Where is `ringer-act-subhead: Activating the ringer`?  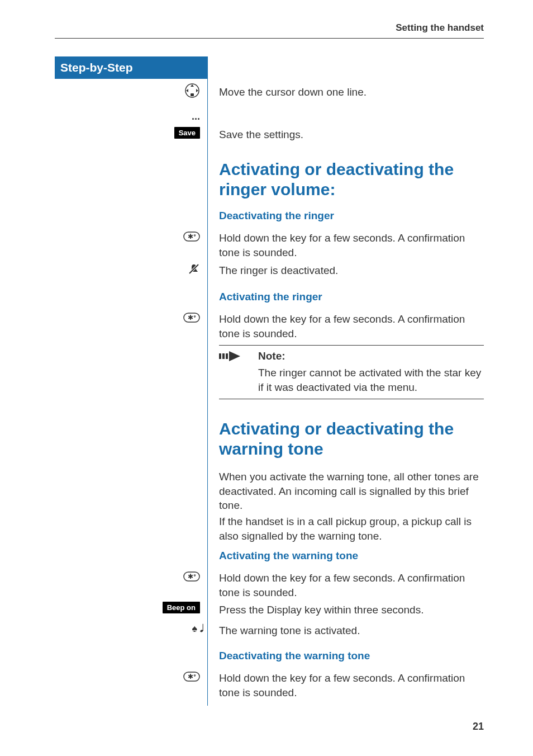
ringer-act-subhead: Activating the ringer is located at coordinates (351, 297).